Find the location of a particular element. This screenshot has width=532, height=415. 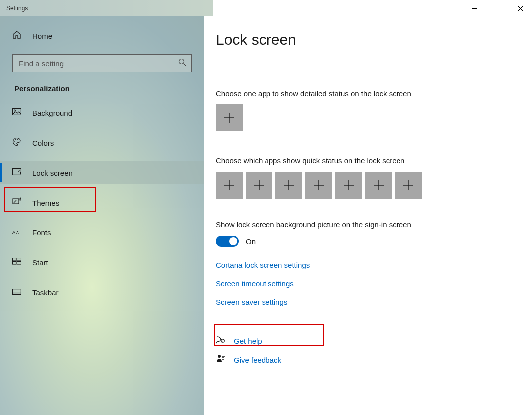

window-title: Settings is located at coordinates (14, 8).